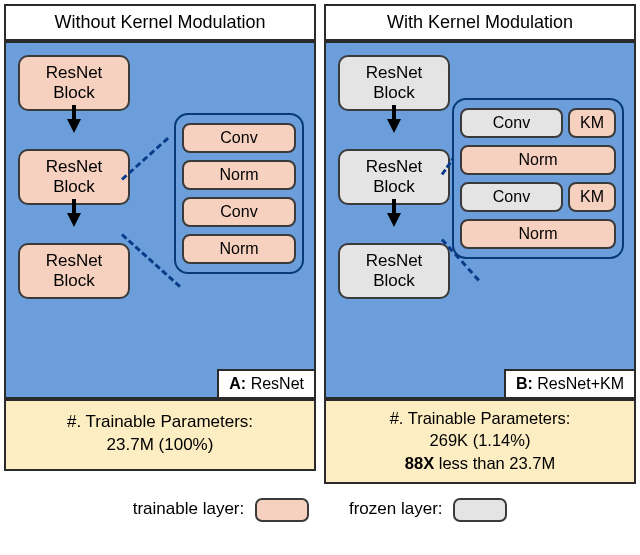 The image size is (640, 555). What do you see at coordinates (538, 178) in the screenshot?
I see `block-detail-right: Conv KM Norm Conv KM Norm` at bounding box center [538, 178].